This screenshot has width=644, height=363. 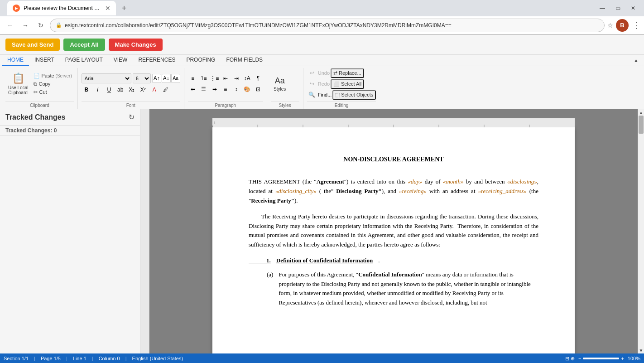 What do you see at coordinates (18, 90) in the screenshot?
I see `use-local-clipboard-label: Use LocalClipboard` at bounding box center [18, 90].